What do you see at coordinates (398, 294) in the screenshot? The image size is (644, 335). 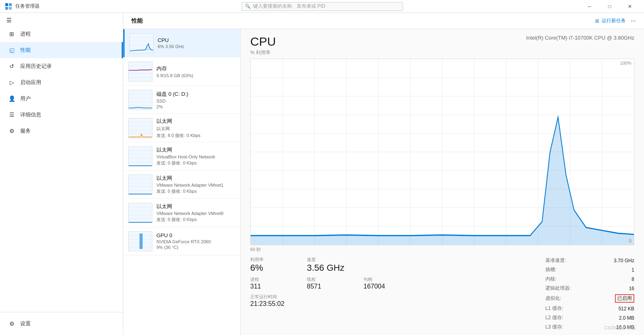 I see `stats-left: 利用率 6% 速度 3.56 GHz 进程` at bounding box center [398, 294].